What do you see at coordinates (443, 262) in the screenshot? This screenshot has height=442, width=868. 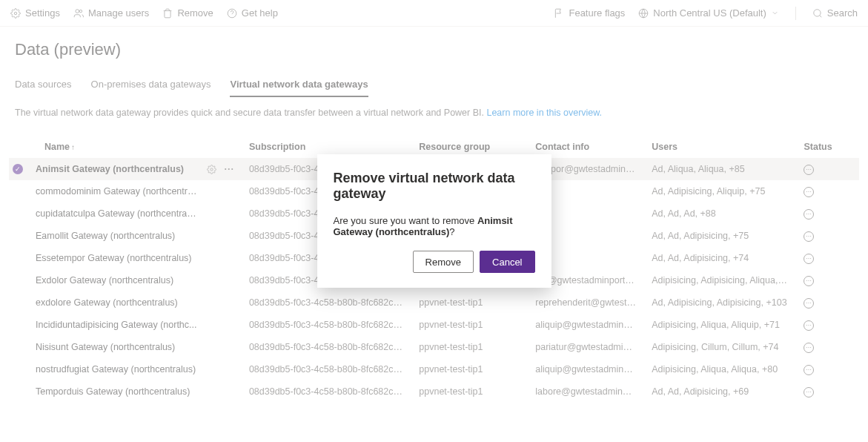 I see `dialog-remove-button: Remove` at bounding box center [443, 262].